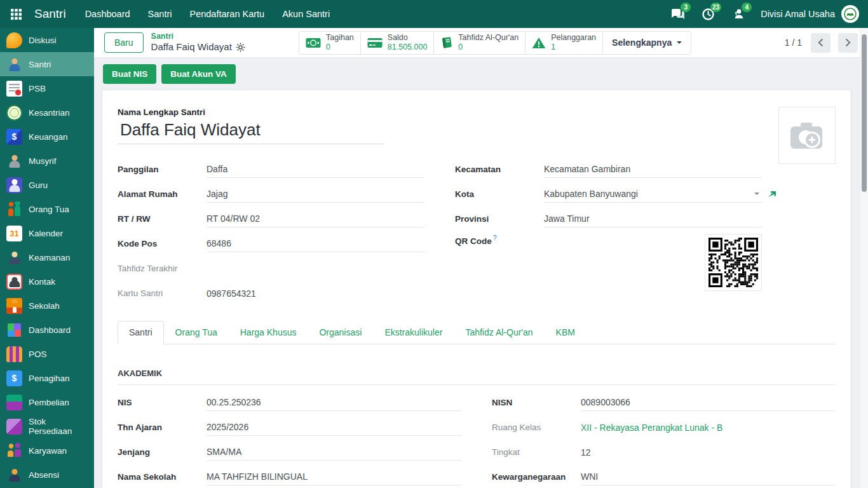 The width and height of the screenshot is (868, 488). I want to click on gear-icon, so click(240, 47).